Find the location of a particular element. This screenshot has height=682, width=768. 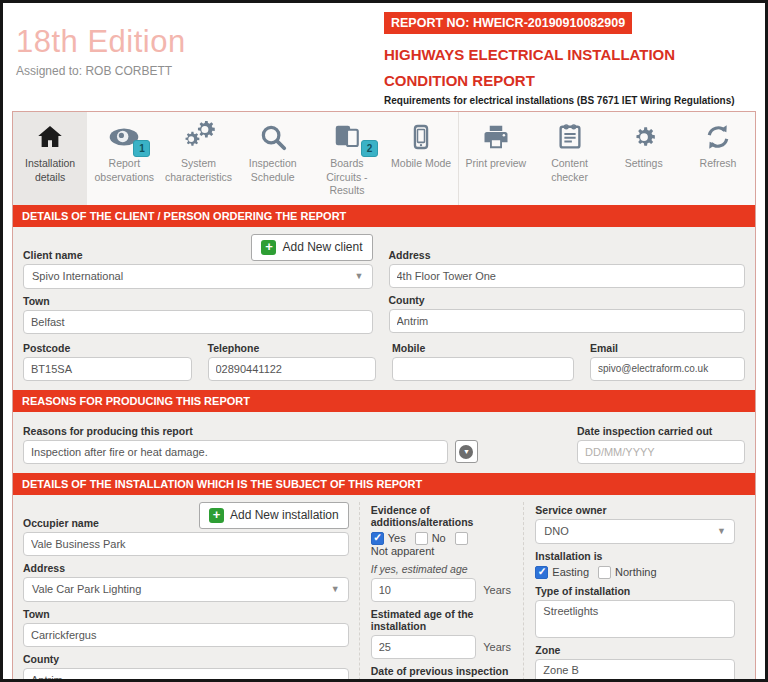

observations-count-badge: 1 is located at coordinates (142, 148).